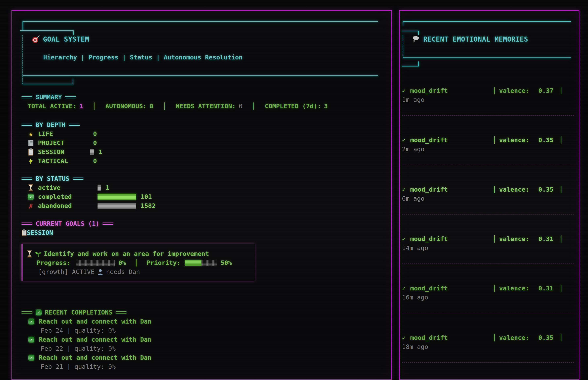 The image size is (588, 380). What do you see at coordinates (52, 106) in the screenshot?
I see `stat-label: TOTAL ACTIVE:` at bounding box center [52, 106].